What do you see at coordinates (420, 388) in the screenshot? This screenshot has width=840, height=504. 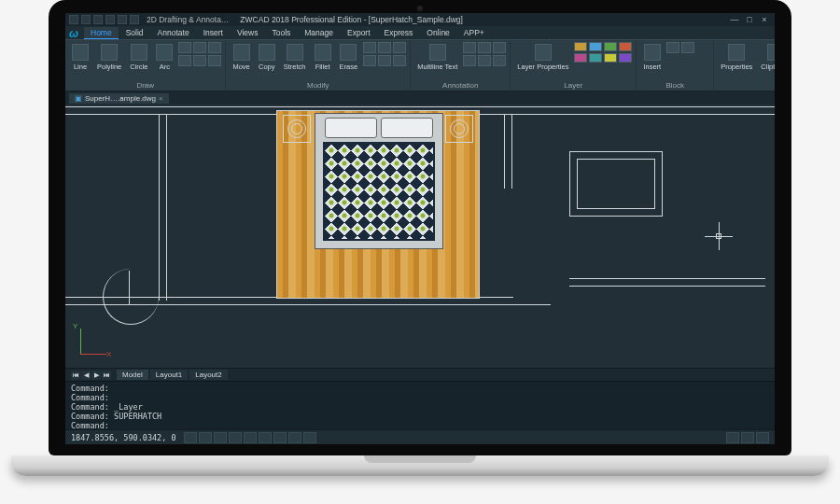 I see `command-history-line: Command:` at bounding box center [420, 388].